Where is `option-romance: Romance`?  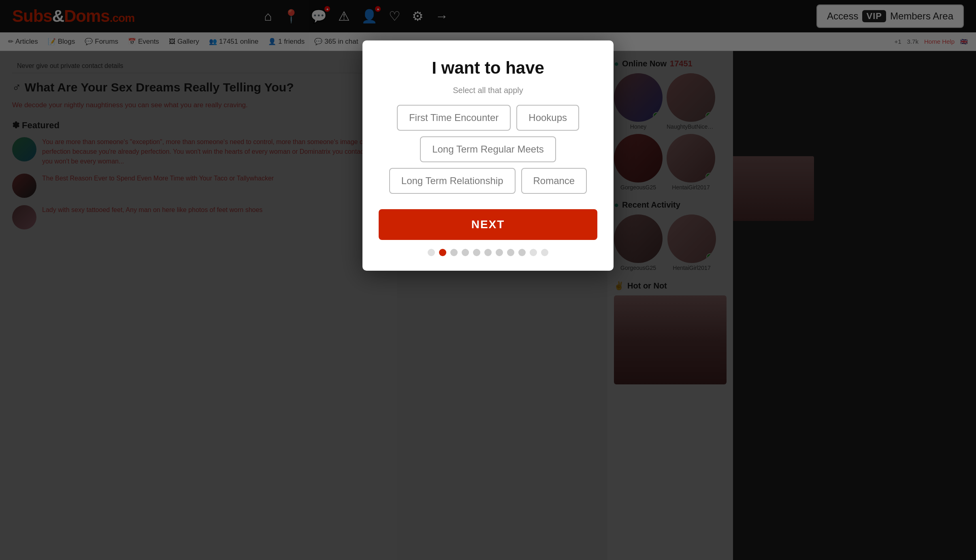
option-romance: Romance is located at coordinates (554, 181).